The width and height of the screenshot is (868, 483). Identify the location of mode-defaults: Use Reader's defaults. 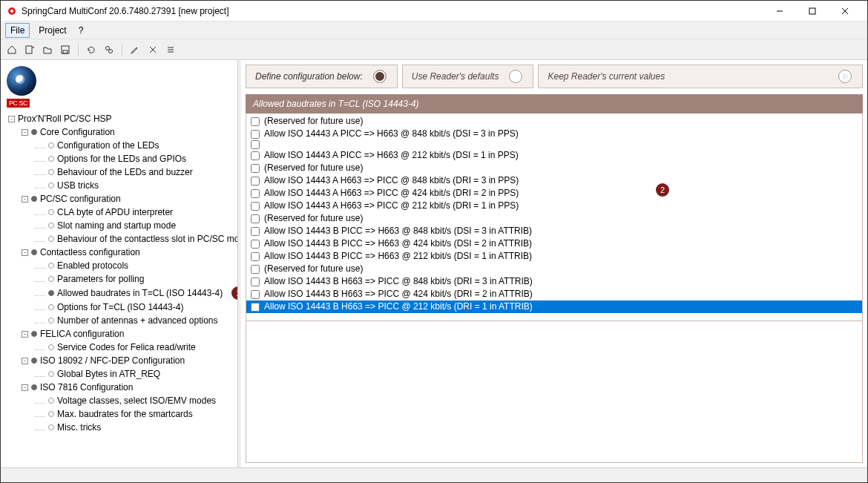
(468, 76).